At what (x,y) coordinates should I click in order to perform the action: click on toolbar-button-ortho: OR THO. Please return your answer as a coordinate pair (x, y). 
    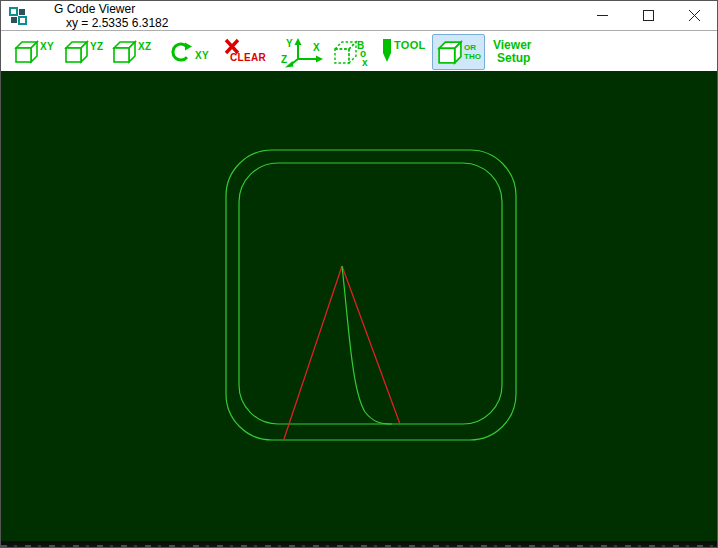
    Looking at the image, I should click on (458, 52).